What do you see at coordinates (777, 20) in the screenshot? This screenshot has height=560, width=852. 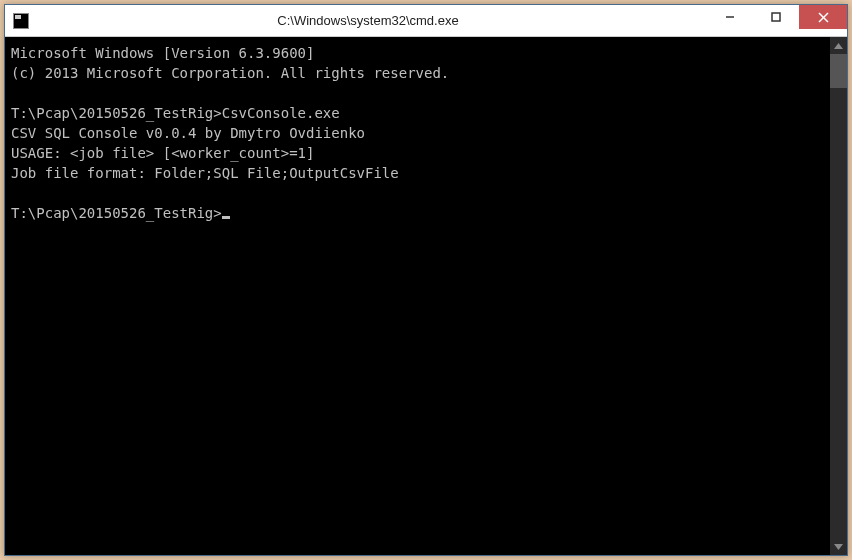 I see `window-controls` at bounding box center [777, 20].